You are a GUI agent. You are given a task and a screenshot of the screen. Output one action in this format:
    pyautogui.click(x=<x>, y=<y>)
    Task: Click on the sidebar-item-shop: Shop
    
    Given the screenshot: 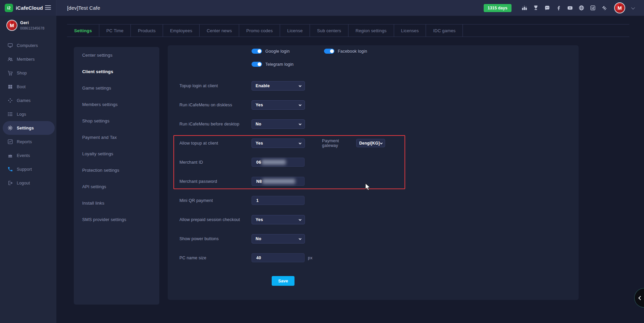 What is the action you would take?
    pyautogui.click(x=28, y=73)
    